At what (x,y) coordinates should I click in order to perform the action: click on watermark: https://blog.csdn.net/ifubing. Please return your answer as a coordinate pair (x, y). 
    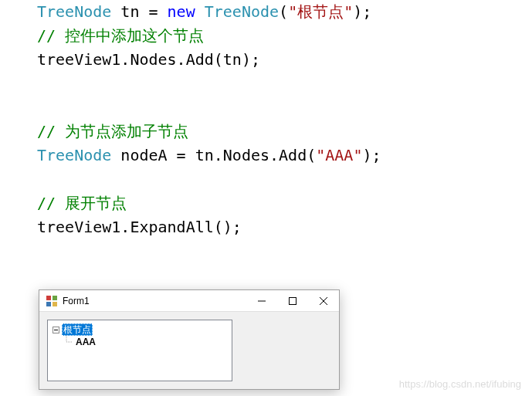
    Looking at the image, I should click on (460, 384).